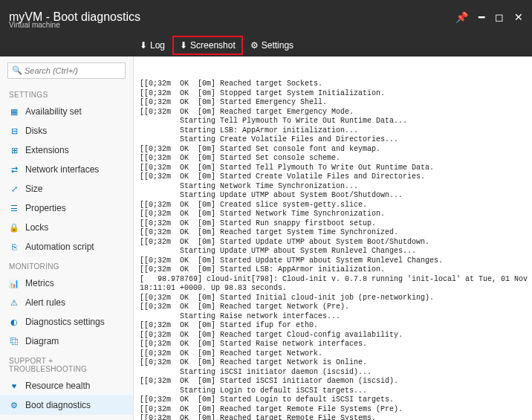  I want to click on lock-icon: 🔒, so click(14, 227).